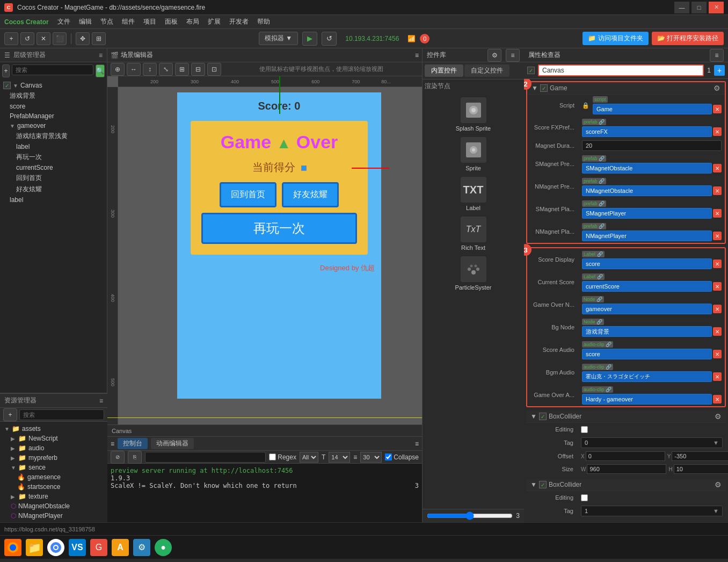 The width and height of the screenshot is (728, 562). What do you see at coordinates (273, 457) in the screenshot?
I see `regex-checkbox` at bounding box center [273, 457].